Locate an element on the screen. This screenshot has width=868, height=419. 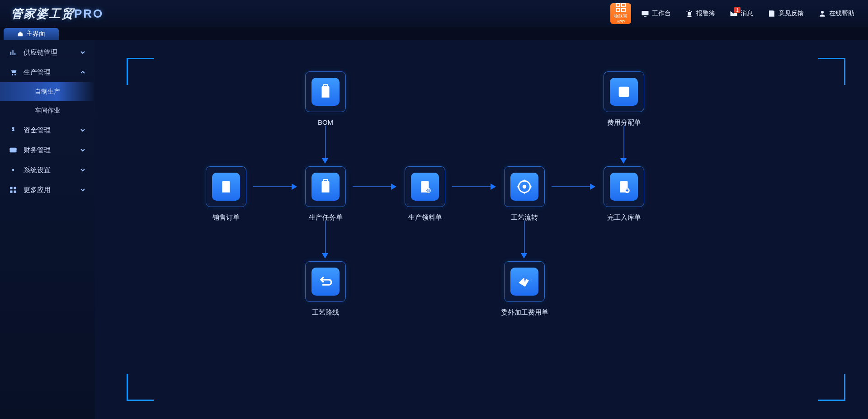
nav-workbench: 工作台 is located at coordinates (656, 14).